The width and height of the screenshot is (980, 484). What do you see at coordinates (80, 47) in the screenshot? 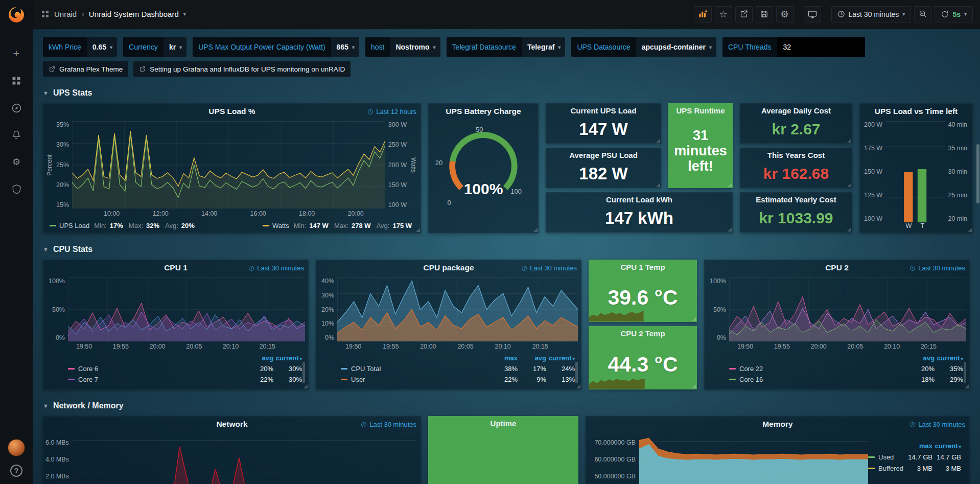
I see `var-kwh-price: kWh Price 0.65▾` at bounding box center [80, 47].